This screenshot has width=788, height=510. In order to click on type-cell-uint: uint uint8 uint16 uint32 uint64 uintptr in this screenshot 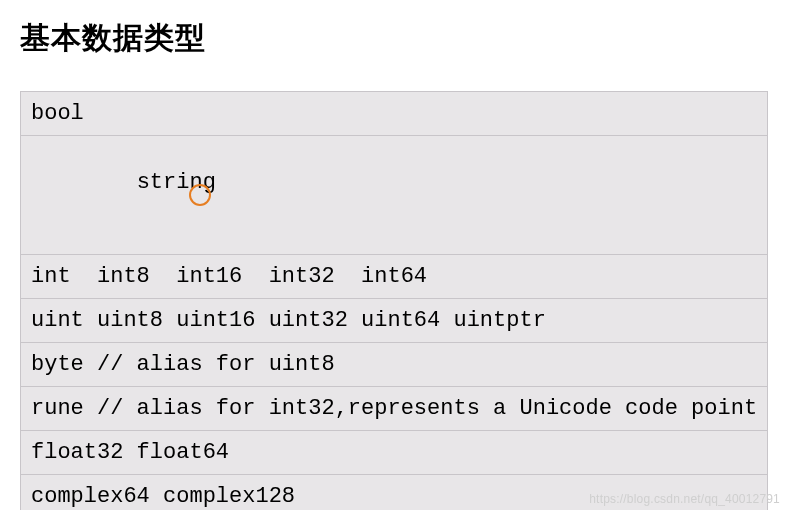, I will do `click(394, 321)`.